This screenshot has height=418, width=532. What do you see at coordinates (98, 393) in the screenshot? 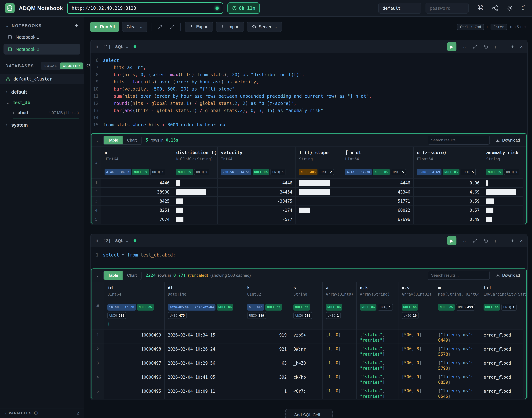
I see `row-index: 5` at bounding box center [98, 393].